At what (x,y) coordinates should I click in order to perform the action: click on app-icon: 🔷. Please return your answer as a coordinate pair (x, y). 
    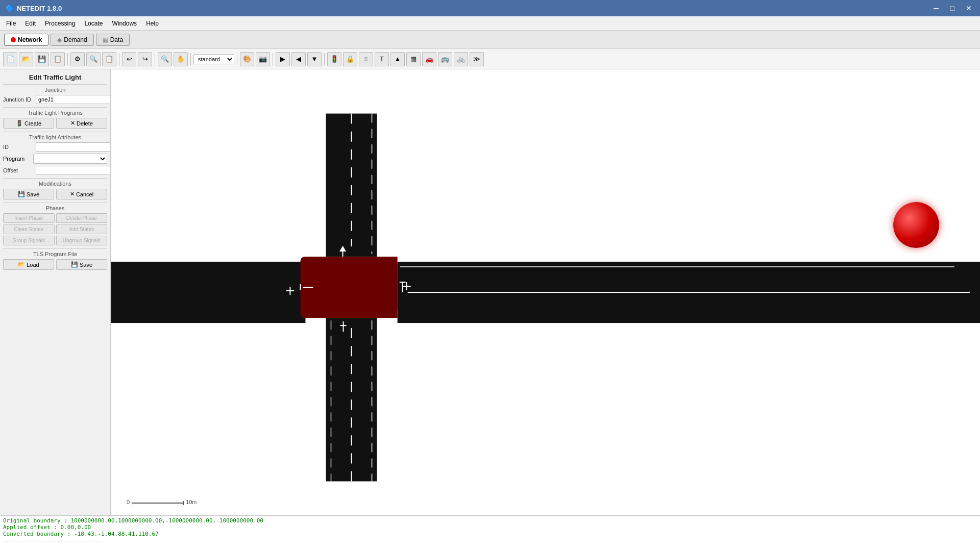
    Looking at the image, I should click on (9, 8).